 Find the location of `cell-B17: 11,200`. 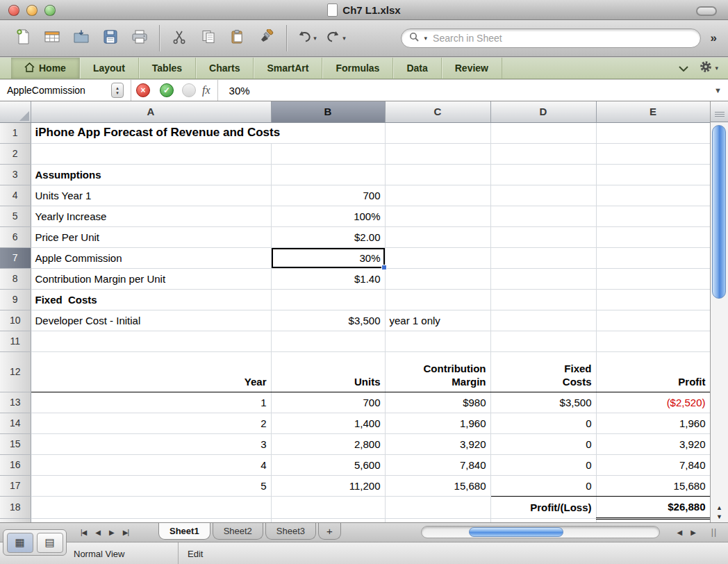

cell-B17: 11,200 is located at coordinates (328, 486).